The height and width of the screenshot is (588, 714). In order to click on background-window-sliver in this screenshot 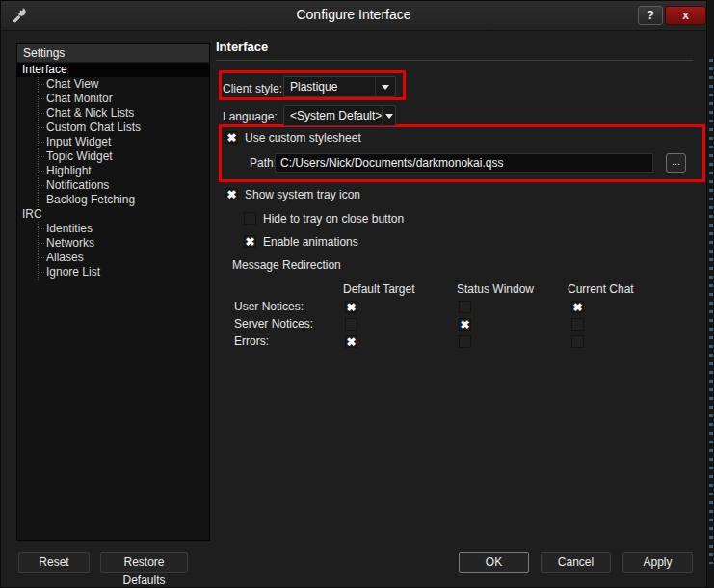, I will do `click(711, 294)`.